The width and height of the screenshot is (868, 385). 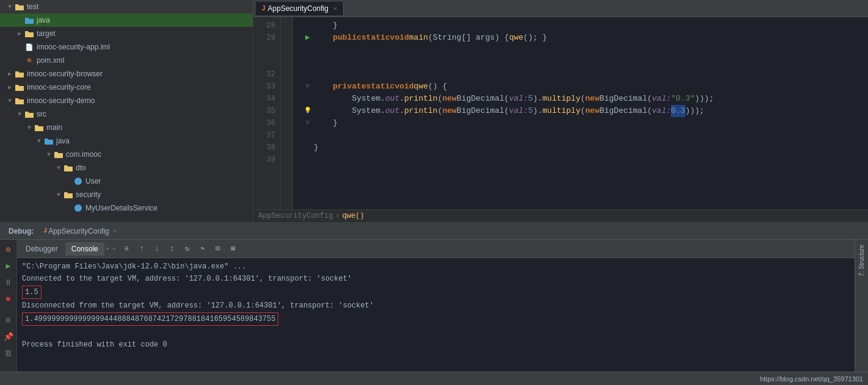 What do you see at coordinates (107, 249) in the screenshot?
I see `console-dropdown: ▾` at bounding box center [107, 249].